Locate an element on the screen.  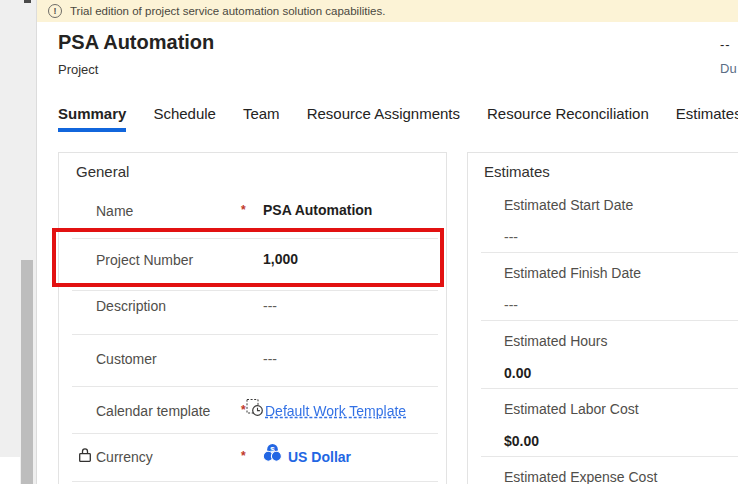
lock-icon is located at coordinates (85, 455).